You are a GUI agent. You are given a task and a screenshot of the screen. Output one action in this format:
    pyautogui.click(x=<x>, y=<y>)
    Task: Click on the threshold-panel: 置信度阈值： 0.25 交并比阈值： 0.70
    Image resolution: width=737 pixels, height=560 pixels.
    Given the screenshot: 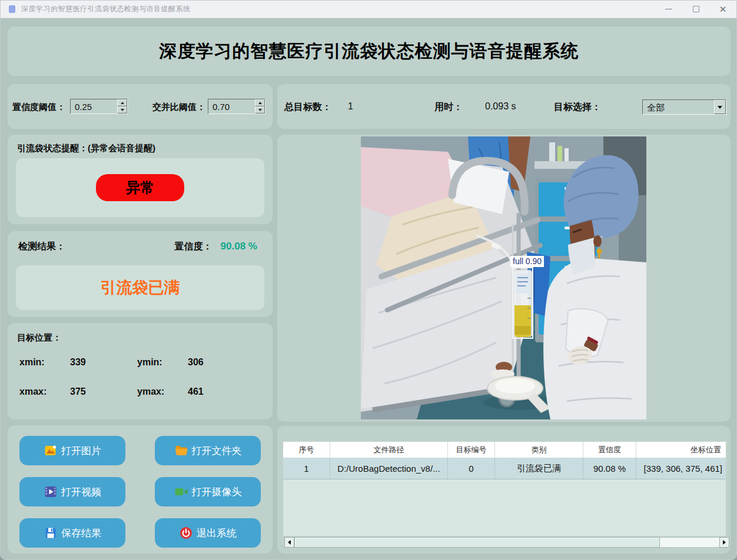 What is the action you would take?
    pyautogui.click(x=140, y=106)
    